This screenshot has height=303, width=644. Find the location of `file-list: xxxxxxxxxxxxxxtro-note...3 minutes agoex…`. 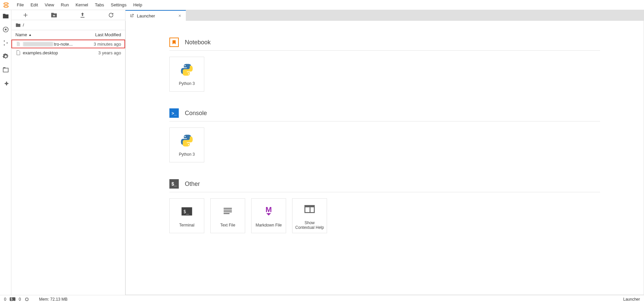

file-list: xxxxxxxxxxxxxxtro-note...3 minutes agoex… is located at coordinates (68, 167).